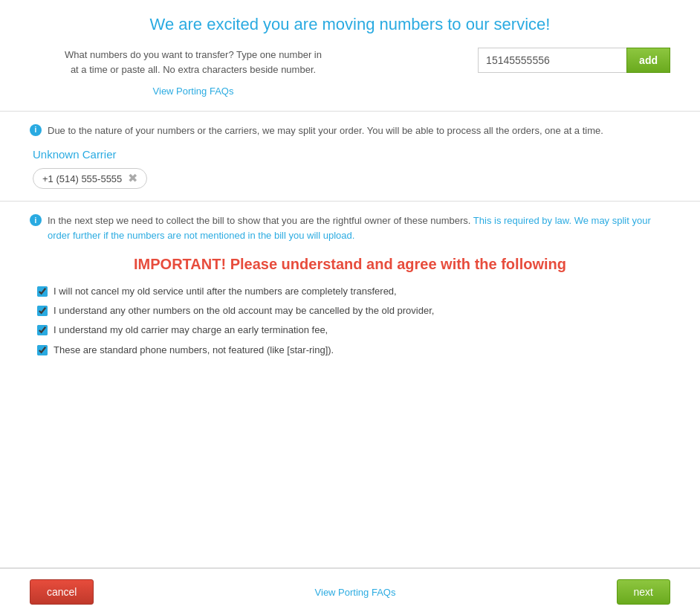 This screenshot has width=700, height=615. I want to click on cancel-button: cancel, so click(62, 592).